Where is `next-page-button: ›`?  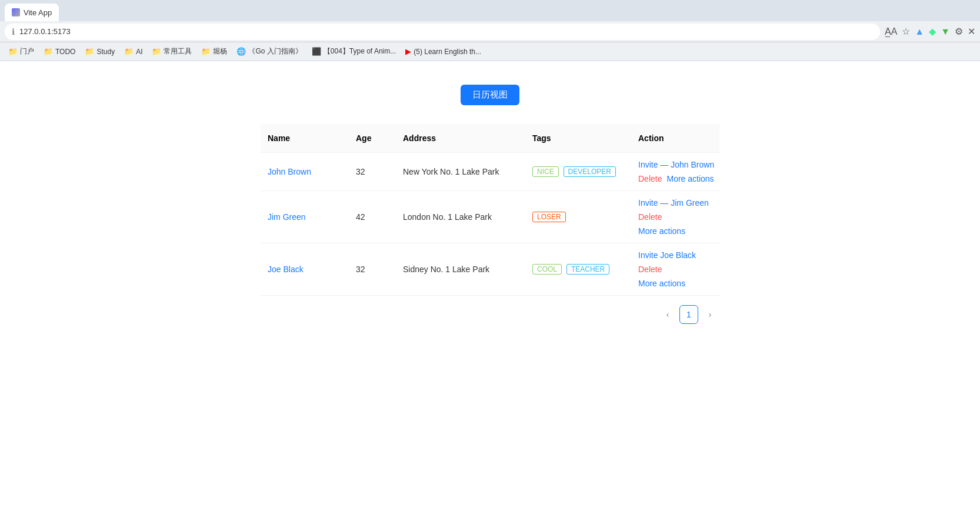 next-page-button: › is located at coordinates (710, 315).